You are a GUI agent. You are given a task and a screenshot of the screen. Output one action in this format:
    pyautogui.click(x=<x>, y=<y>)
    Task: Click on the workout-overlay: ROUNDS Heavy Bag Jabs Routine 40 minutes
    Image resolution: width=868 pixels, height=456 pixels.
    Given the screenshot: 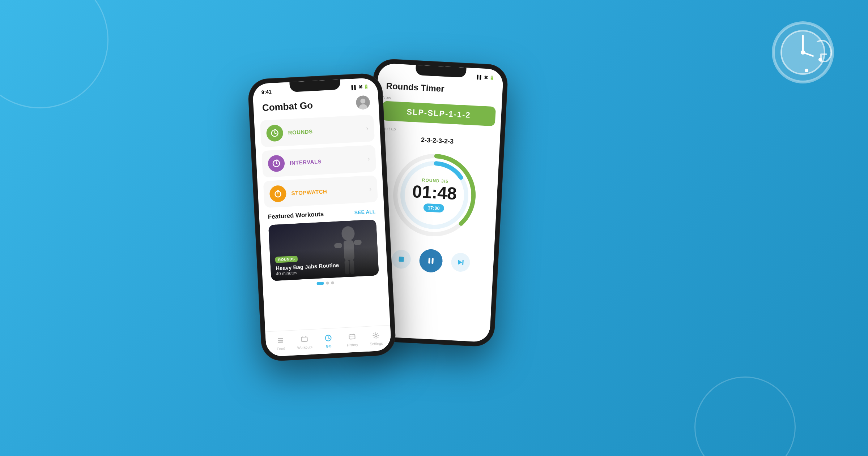 What is the action you would take?
    pyautogui.click(x=324, y=264)
    